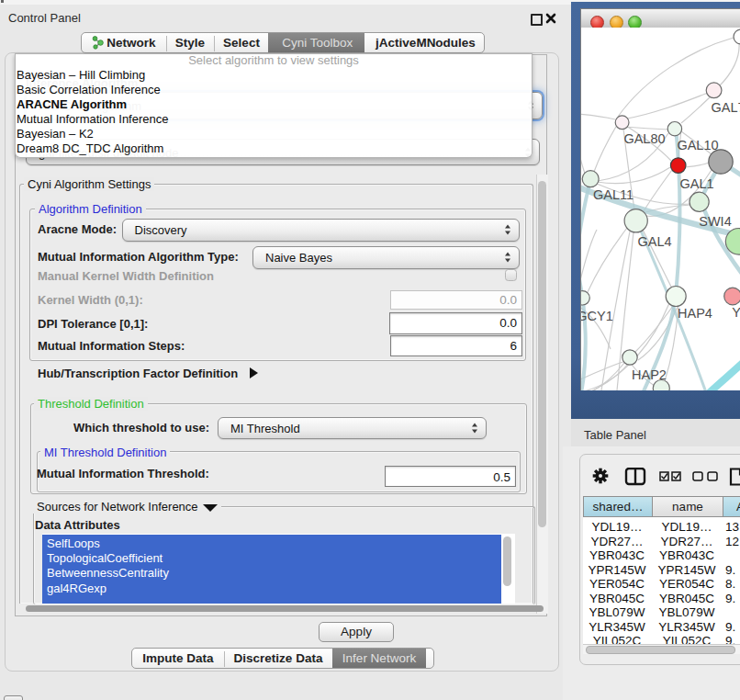 Image resolution: width=740 pixels, height=700 pixels. Describe the element at coordinates (645, 139) in the screenshot. I see `svg-text: GAL80` at that location.